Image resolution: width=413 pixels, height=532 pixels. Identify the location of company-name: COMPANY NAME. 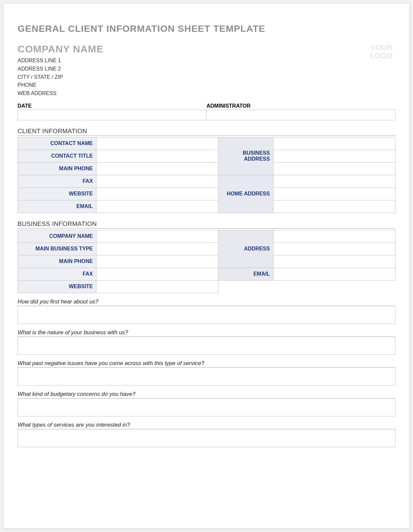
(60, 49).